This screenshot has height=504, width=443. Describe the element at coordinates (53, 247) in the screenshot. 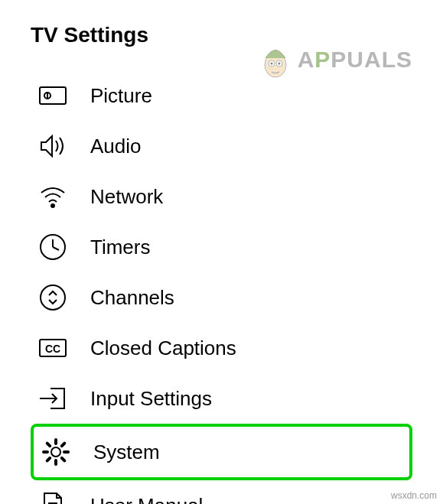

I see `timers-icon` at that location.